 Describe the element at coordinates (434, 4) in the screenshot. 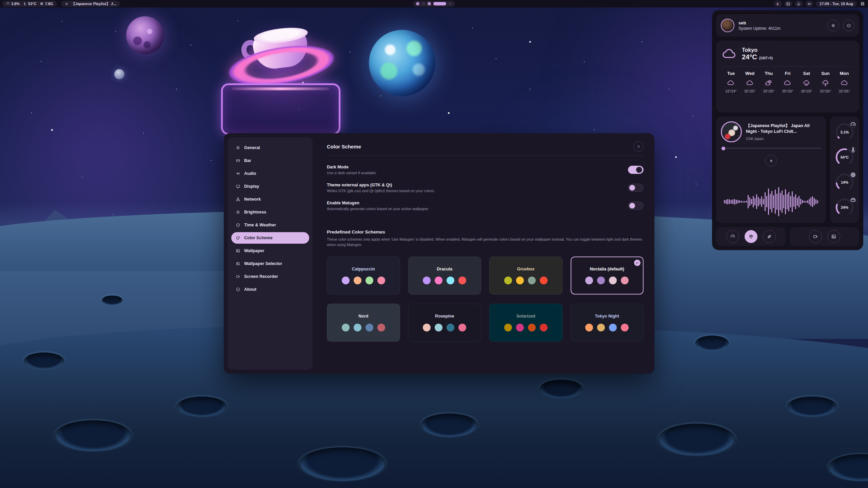

I see `workspace-indicator` at that location.